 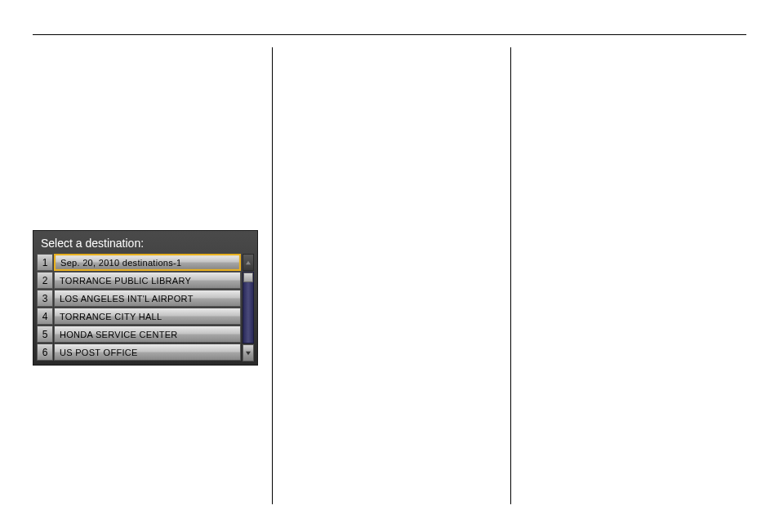 I want to click on scroll-up-button, so click(x=248, y=263).